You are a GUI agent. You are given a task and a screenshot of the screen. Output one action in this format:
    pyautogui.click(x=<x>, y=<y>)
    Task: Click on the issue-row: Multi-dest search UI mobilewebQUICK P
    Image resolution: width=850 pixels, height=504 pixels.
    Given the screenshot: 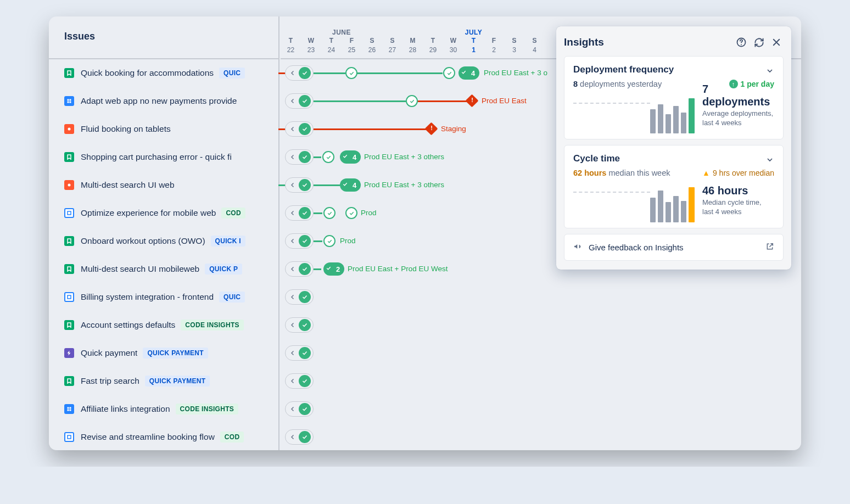 What is the action you would take?
    pyautogui.click(x=164, y=269)
    